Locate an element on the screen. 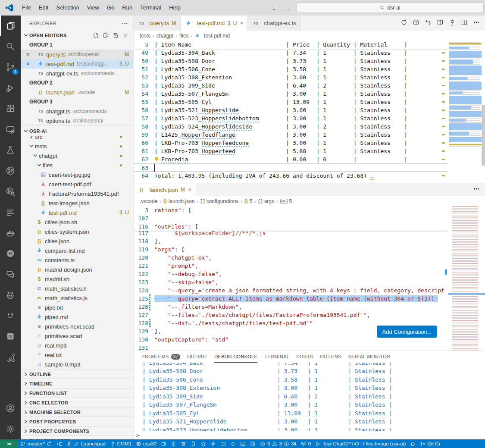 This screenshot has width=485, height=448. open-editor-chatgpt.ts: TSchatgpt.ts src\commands is located at coordinates (77, 111).